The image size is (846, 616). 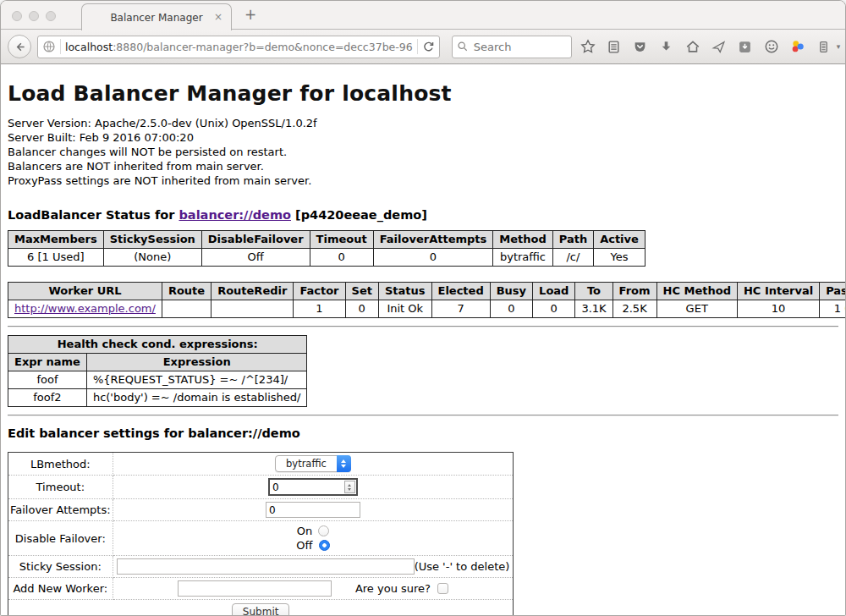 I want to click on window-controls, so click(x=34, y=16).